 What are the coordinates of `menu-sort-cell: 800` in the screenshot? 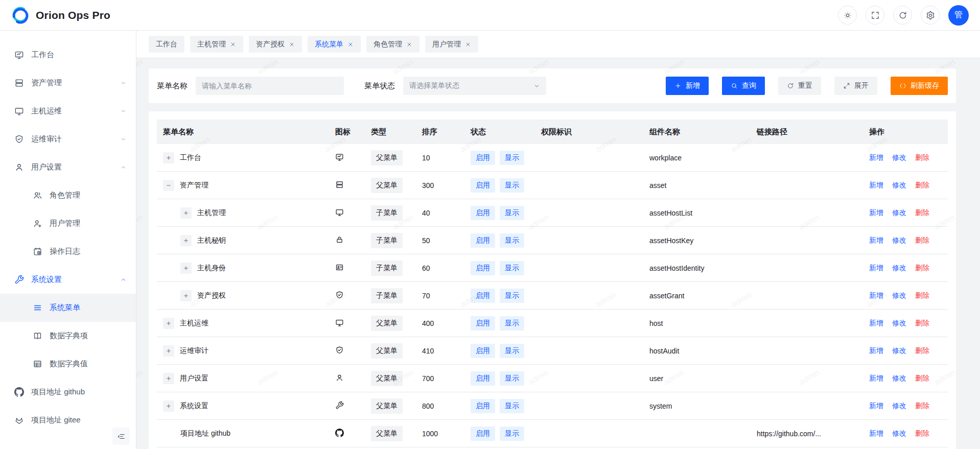 It's located at (440, 406).